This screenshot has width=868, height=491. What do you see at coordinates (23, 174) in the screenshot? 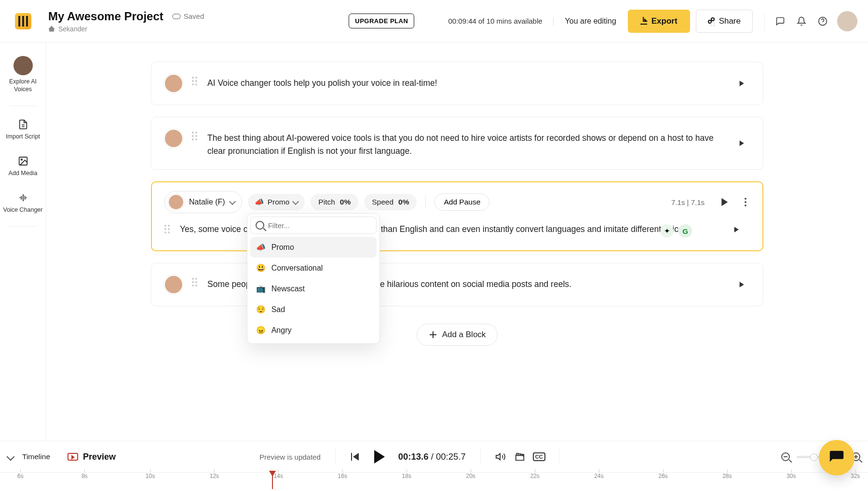
I see `sidebar-label: Add Media` at bounding box center [23, 174].